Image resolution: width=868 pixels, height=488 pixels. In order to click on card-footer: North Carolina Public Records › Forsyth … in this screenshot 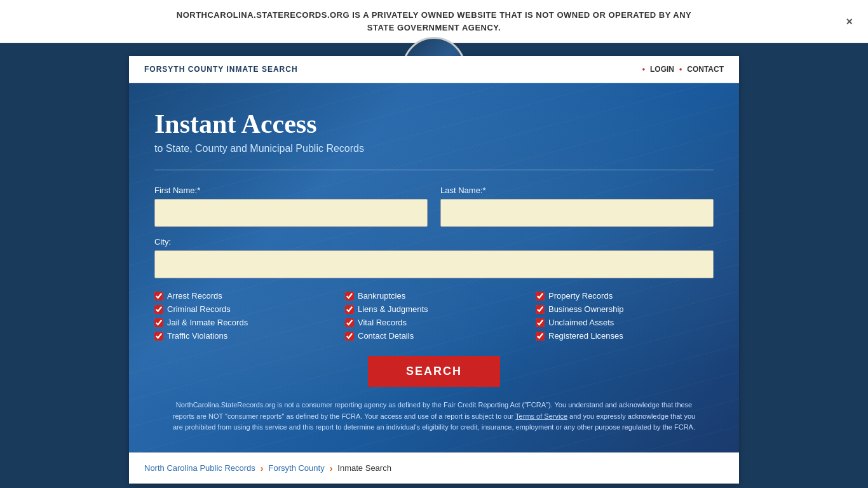, I will do `click(434, 468)`.